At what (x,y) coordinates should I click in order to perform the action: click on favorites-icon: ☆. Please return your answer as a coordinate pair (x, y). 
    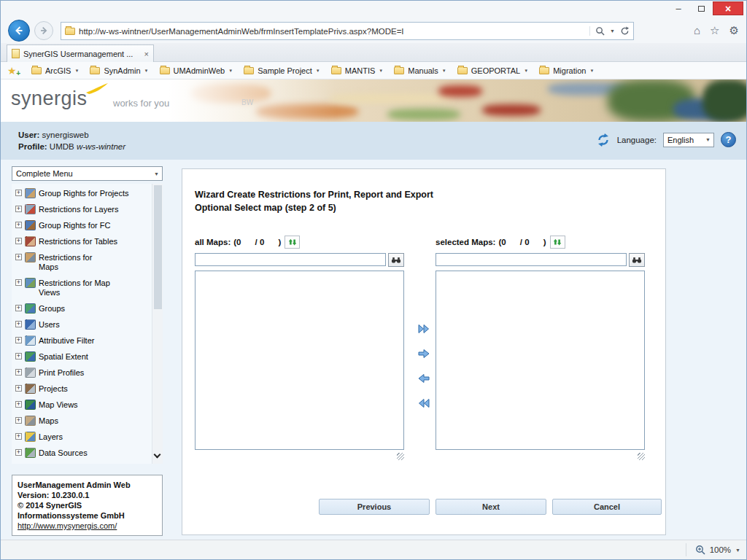
    Looking at the image, I should click on (715, 31).